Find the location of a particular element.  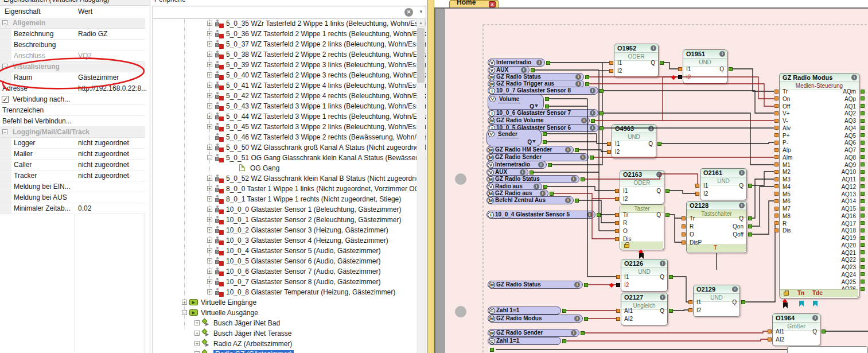

property-row: Meldung bei AUS is located at coordinates (72, 197).